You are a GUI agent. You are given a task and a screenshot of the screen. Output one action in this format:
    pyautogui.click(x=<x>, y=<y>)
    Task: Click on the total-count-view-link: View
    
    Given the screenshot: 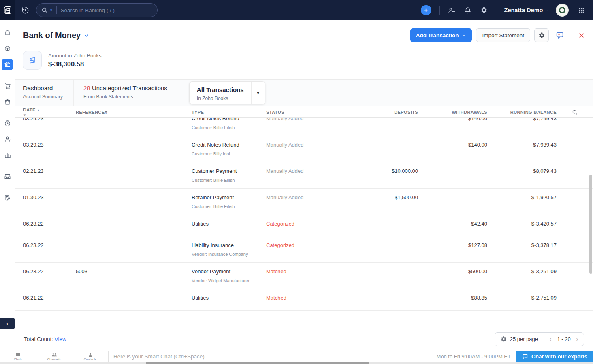 What is the action you would take?
    pyautogui.click(x=61, y=339)
    